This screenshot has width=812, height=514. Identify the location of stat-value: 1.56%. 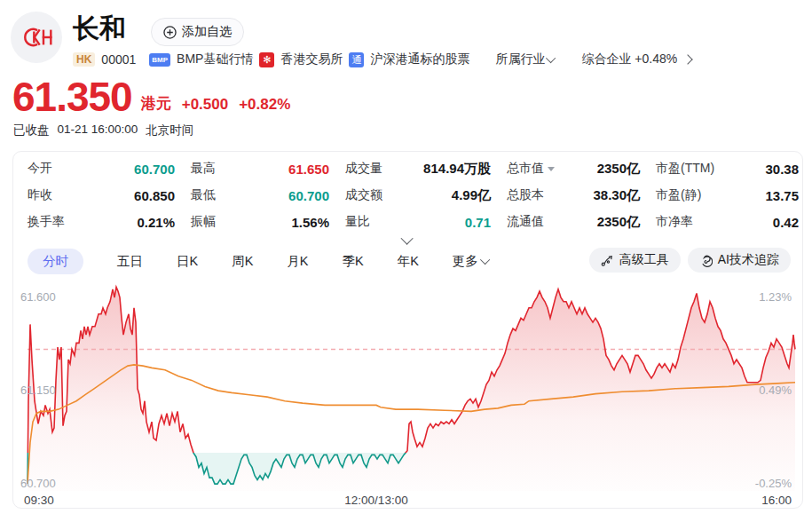
(311, 222).